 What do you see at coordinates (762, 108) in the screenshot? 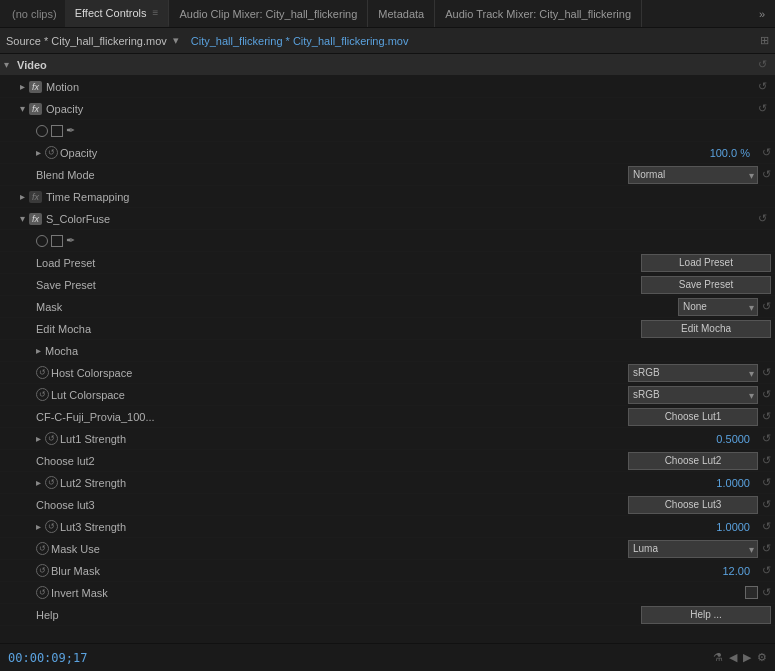
I see `opacity-section-reset-btn: ↺` at bounding box center [762, 108].